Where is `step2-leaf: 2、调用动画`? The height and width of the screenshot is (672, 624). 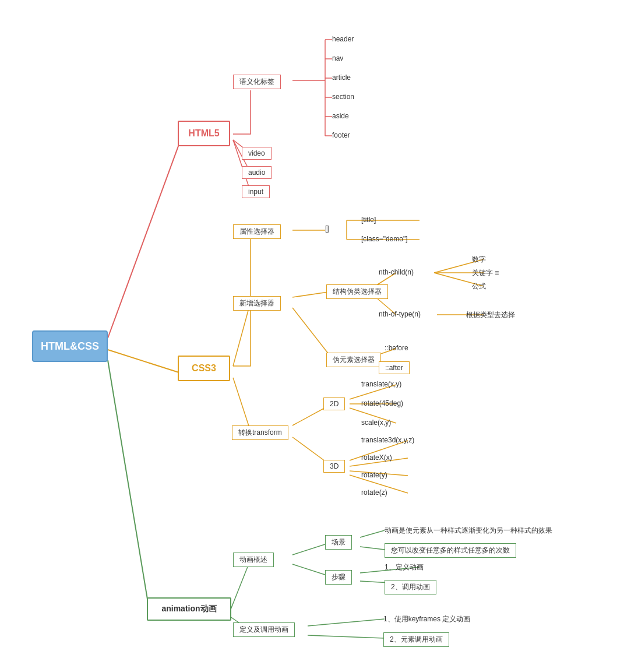 step2-leaf: 2、调用动画 is located at coordinates (410, 587).